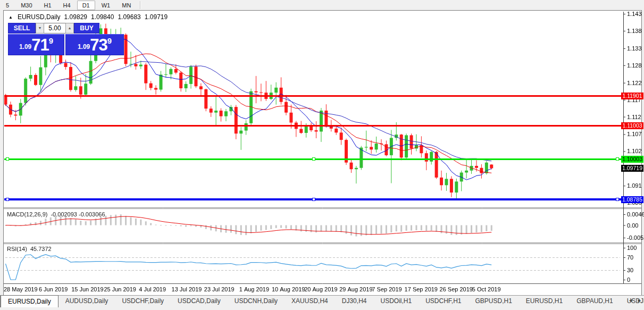 The width and height of the screenshot is (644, 310). I want to click on tab-dj30-h4: DJ30,H4, so click(354, 301).